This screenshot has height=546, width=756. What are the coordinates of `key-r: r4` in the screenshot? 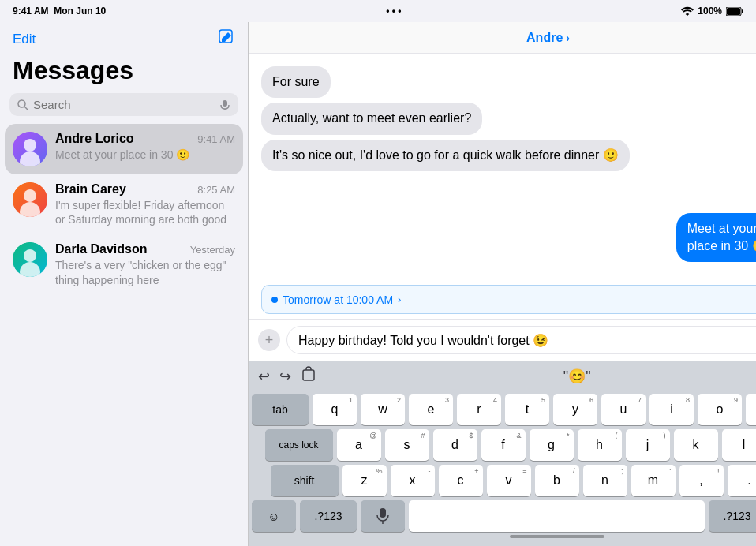 It's located at (479, 410).